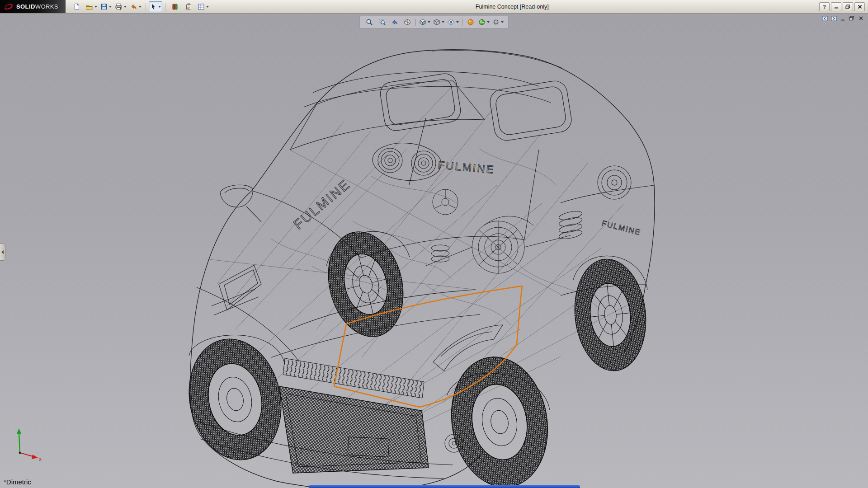  I want to click on collapse-arrow-icon, so click(3, 252).